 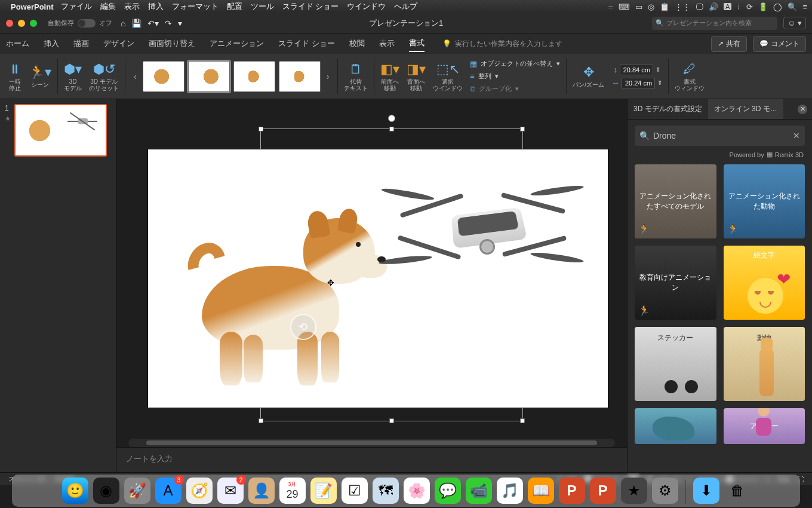 What do you see at coordinates (764, 364) in the screenshot?
I see `category-animals: 動物` at bounding box center [764, 364].